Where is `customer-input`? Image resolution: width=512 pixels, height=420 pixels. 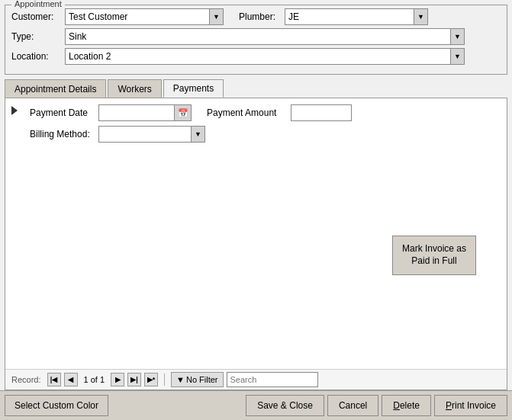
customer-input is located at coordinates (137, 17).